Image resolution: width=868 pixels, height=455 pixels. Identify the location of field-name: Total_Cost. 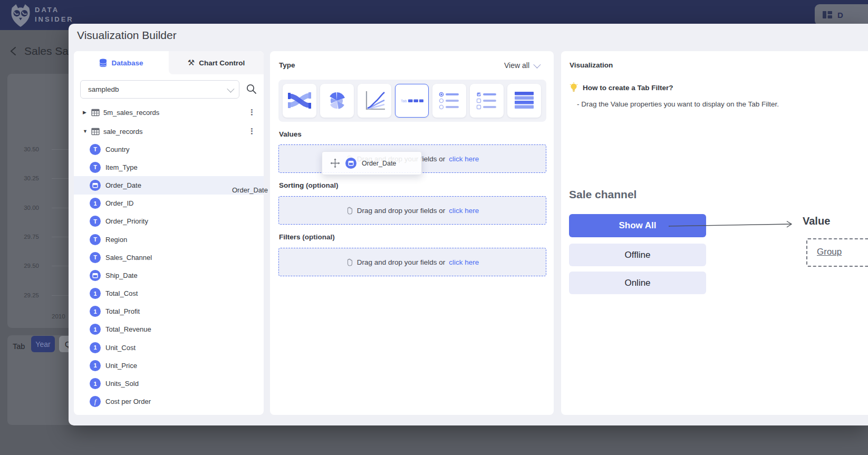
(121, 293).